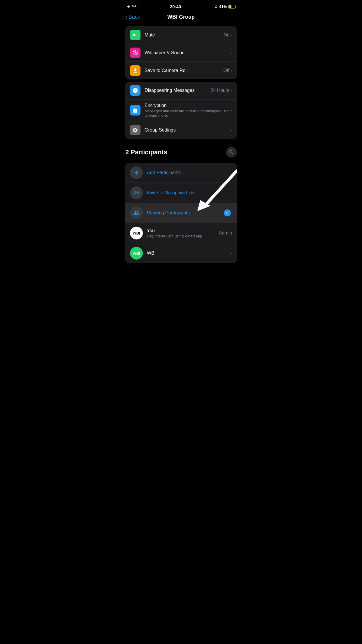 The image size is (362, 644). Describe the element at coordinates (181, 130) in the screenshot. I see `row-group-settings: Group Settings ›` at that location.